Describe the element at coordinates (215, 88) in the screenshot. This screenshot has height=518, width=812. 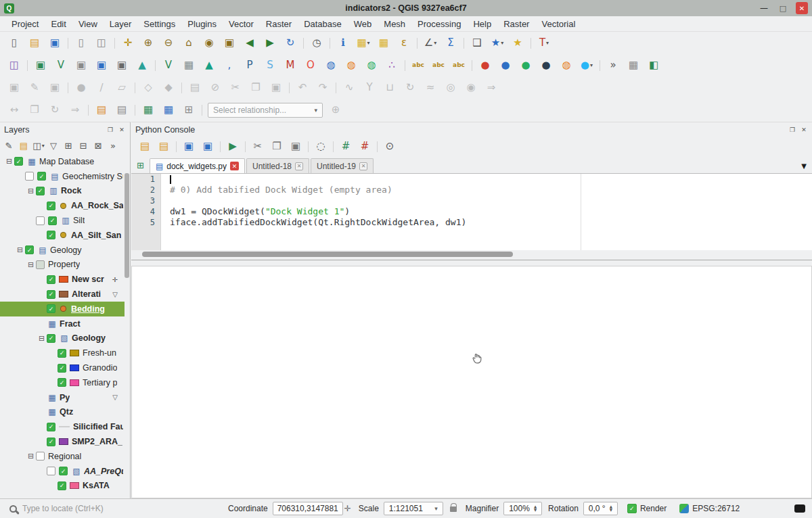
I see `delete-selected-icon: ⊘` at that location.